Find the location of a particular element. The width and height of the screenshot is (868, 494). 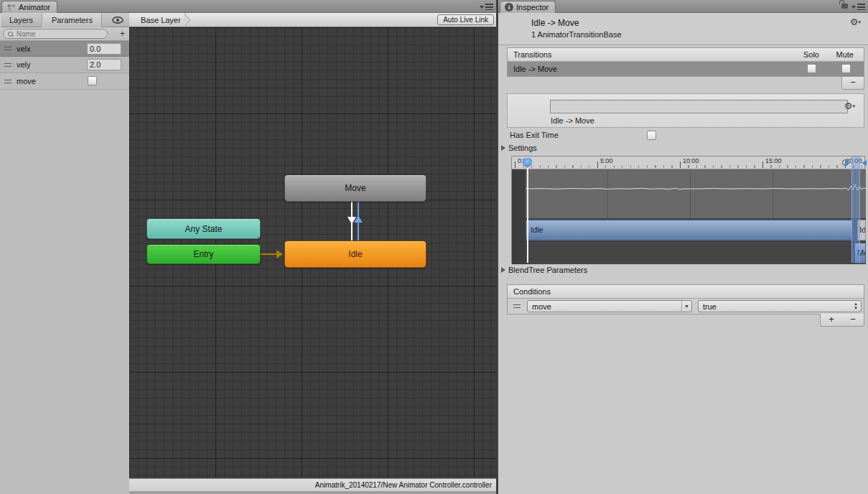

condition-parameter-value: move is located at coordinates (541, 307).